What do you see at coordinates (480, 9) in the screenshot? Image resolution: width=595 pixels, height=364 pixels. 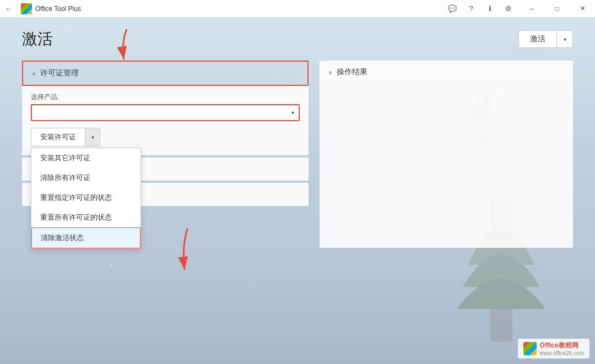 I see `titlebar-actions: 💬 ? ℹ ⚙` at bounding box center [480, 9].